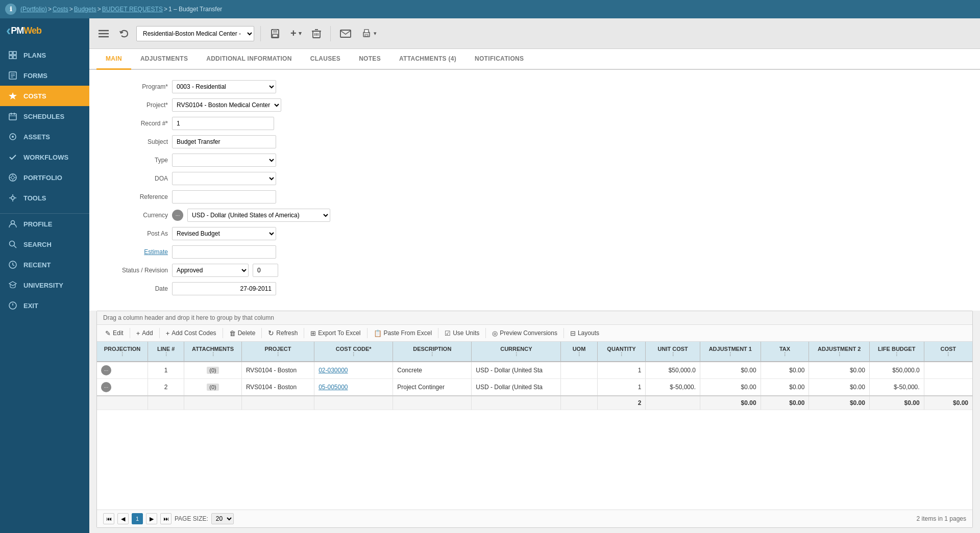  Describe the element at coordinates (224, 252) in the screenshot. I see `estimate-input` at that location.